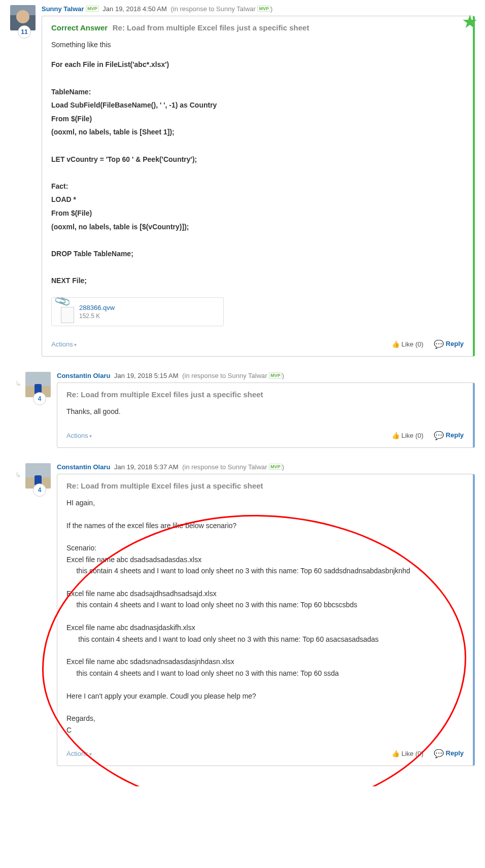 The height and width of the screenshot is (868, 485). I want to click on post-body: Re: Load from multiple Excel files just …, so click(266, 415).